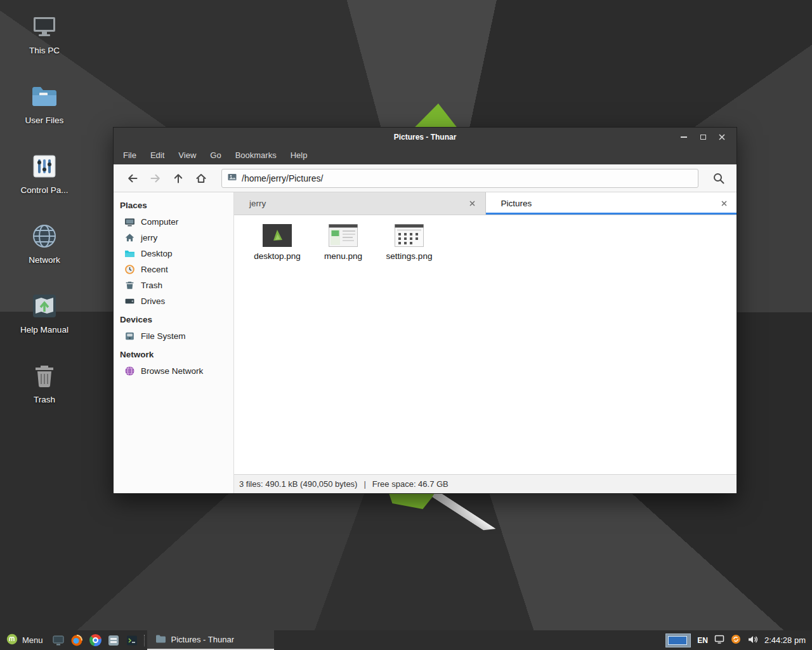  What do you see at coordinates (485, 204) in the screenshot?
I see `tab-bar: jerry Pictures` at bounding box center [485, 204].